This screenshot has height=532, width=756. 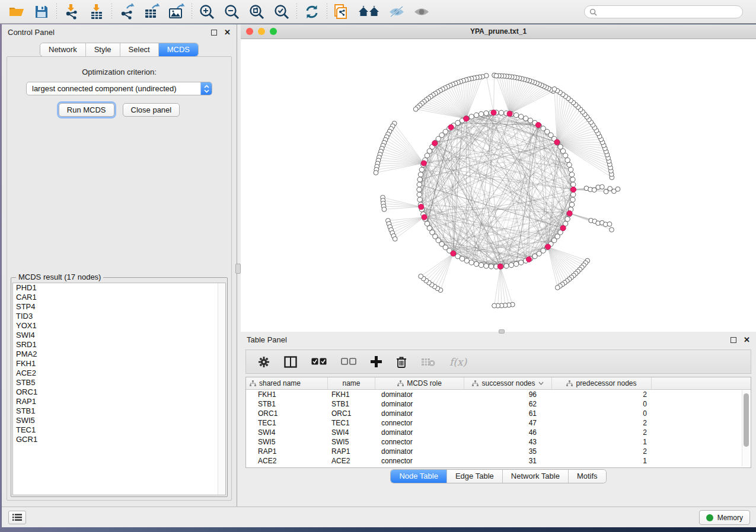 I want to click on table-row: SWI5SWI5connector431, so click(x=498, y=442).